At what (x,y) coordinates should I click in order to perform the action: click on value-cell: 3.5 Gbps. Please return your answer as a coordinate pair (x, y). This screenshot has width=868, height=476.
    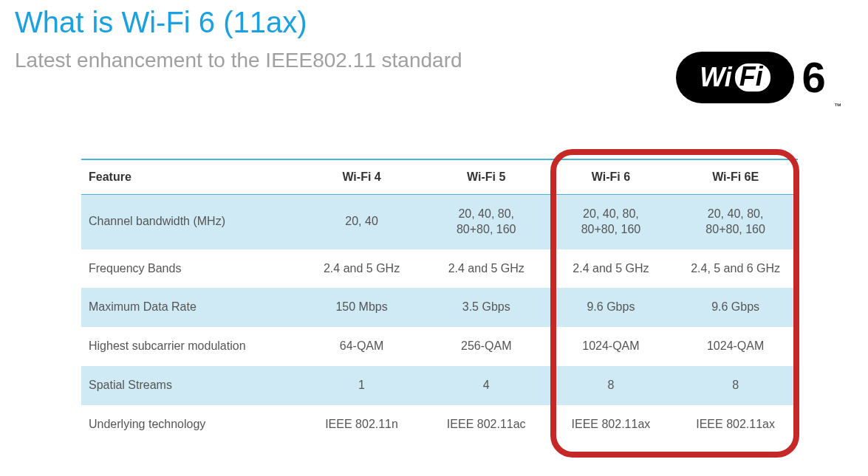
    Looking at the image, I should click on (486, 307).